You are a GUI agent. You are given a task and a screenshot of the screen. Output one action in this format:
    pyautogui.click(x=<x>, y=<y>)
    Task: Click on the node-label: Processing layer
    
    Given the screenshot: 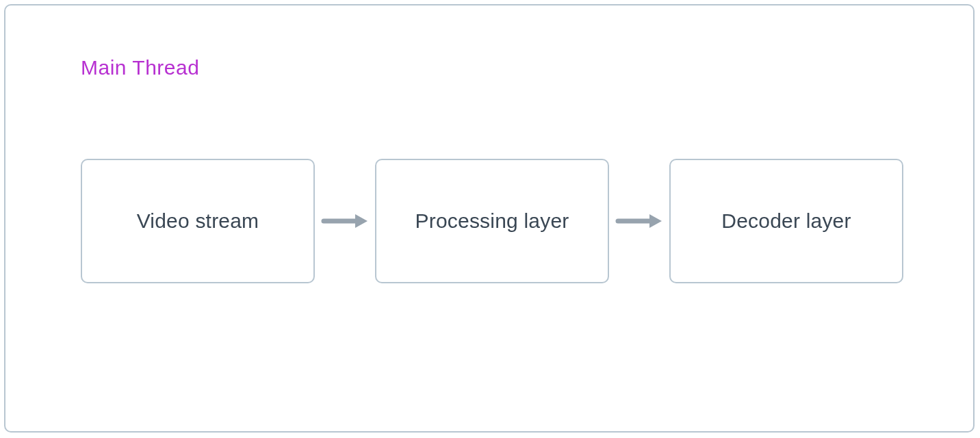 What is the action you would take?
    pyautogui.click(x=493, y=221)
    